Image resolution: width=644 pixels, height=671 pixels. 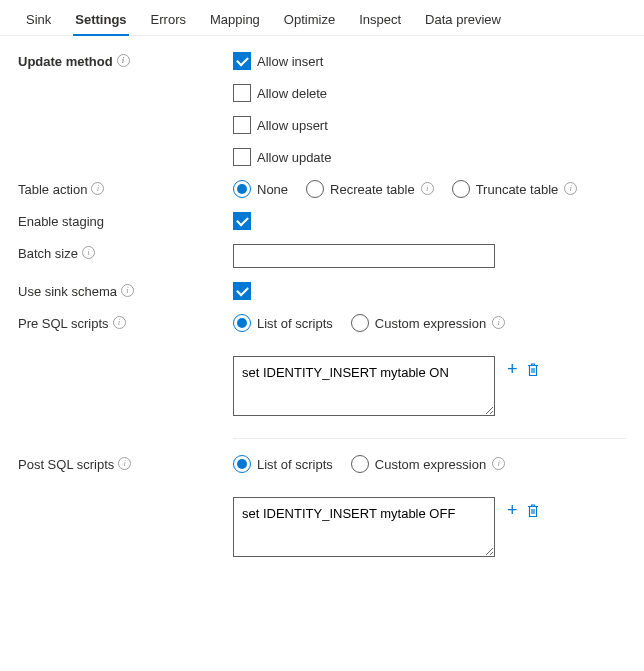 I want to click on textarea-pre-script, so click(x=364, y=386).